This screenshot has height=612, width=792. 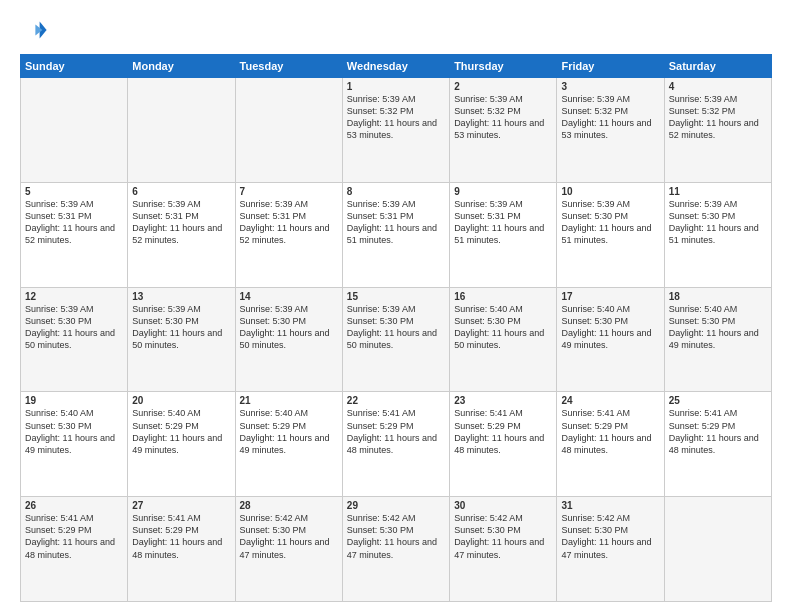 I want to click on day-number: 17, so click(x=610, y=296).